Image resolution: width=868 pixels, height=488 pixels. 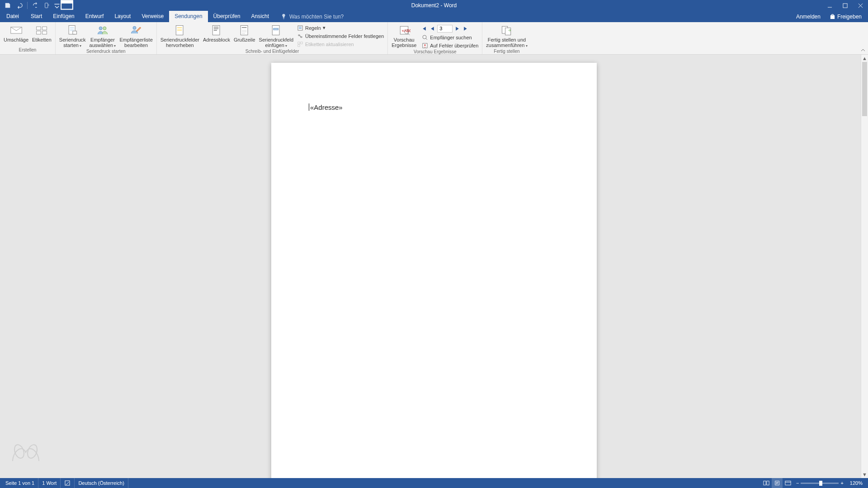 I want to click on address-block-icon, so click(x=217, y=30).